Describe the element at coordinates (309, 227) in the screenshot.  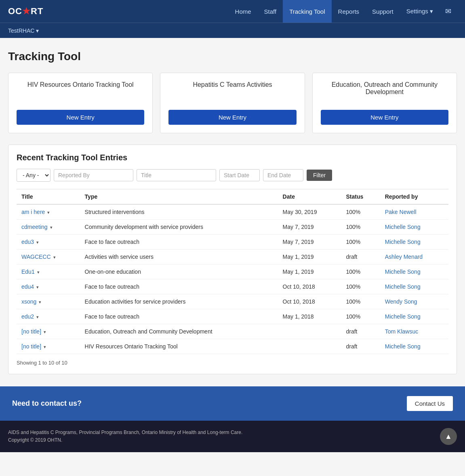
I see `cell-date: May 7, 2019` at that location.